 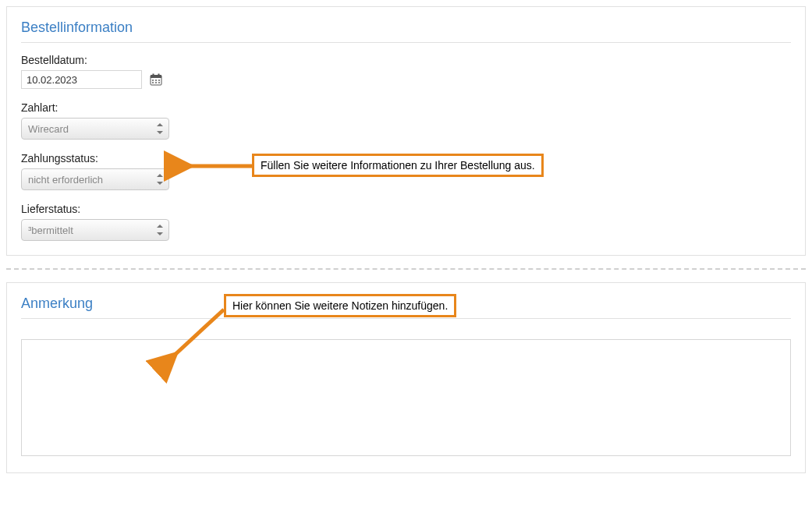 I want to click on payment-method-label: Zahlart:, so click(x=406, y=108).